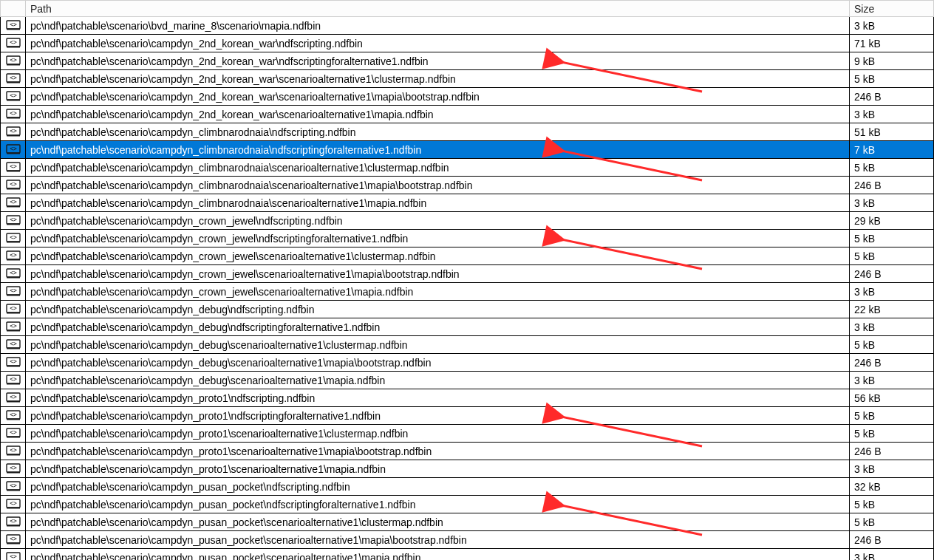  I want to click on column-header-icon, so click(13, 9).